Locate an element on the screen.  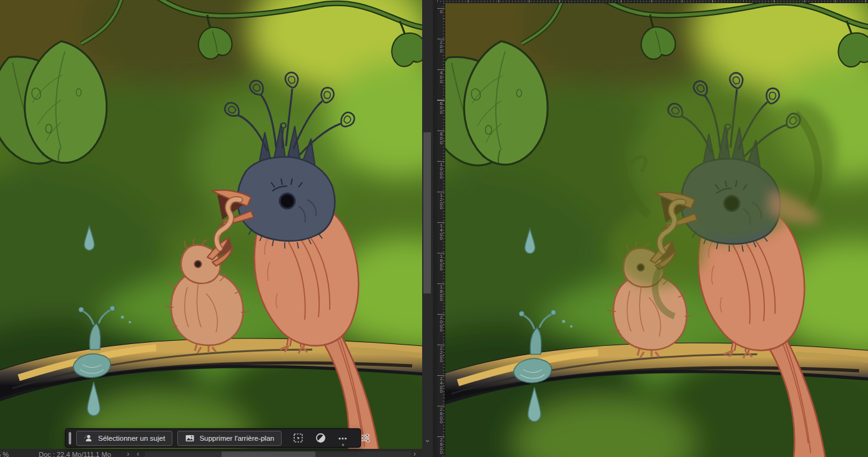
ruler-label: 0 is located at coordinates (441, 12).